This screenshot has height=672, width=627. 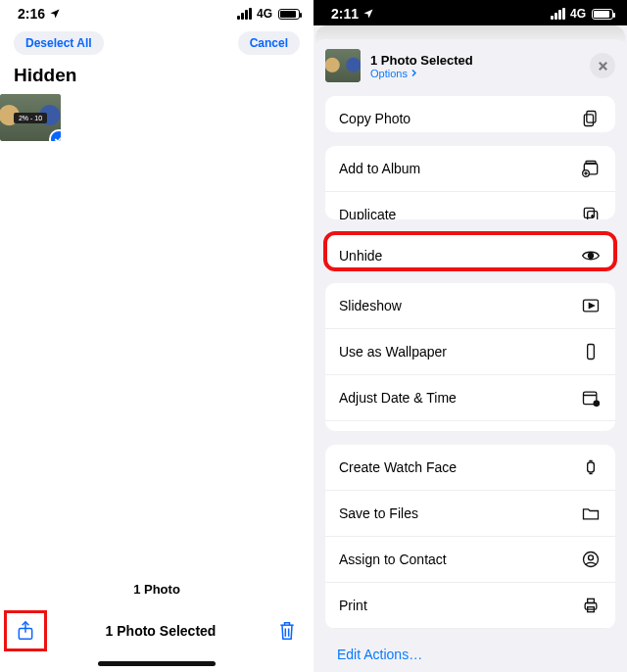 What do you see at coordinates (380, 168) in the screenshot?
I see `action-label: Add to Album` at bounding box center [380, 168].